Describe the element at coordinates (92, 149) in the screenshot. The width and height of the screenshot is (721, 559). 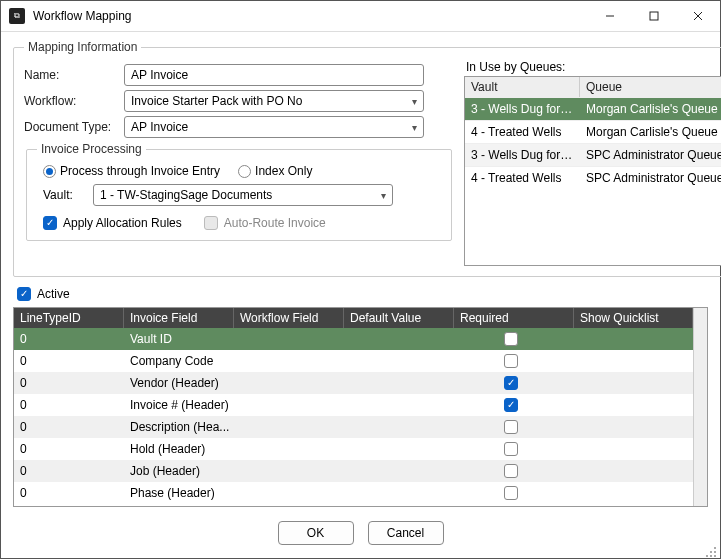
I see `invoice-processing-legend: Invoice Processing` at that location.